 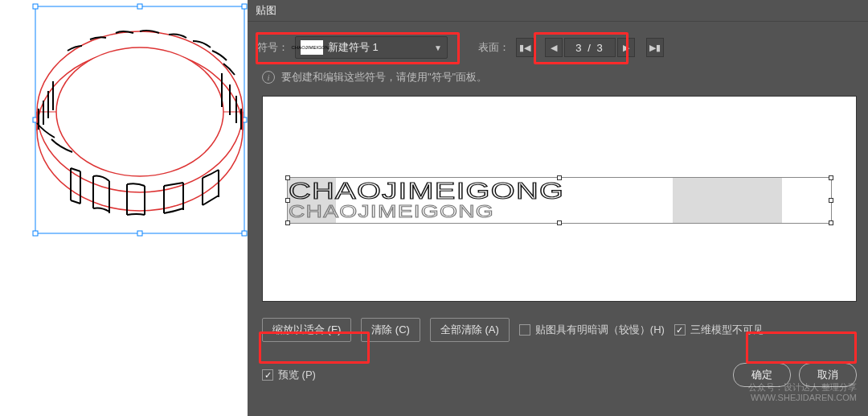 What do you see at coordinates (307, 330) in the screenshot?
I see `scale-to-fit-button: 缩放以适合 (F)` at bounding box center [307, 330].